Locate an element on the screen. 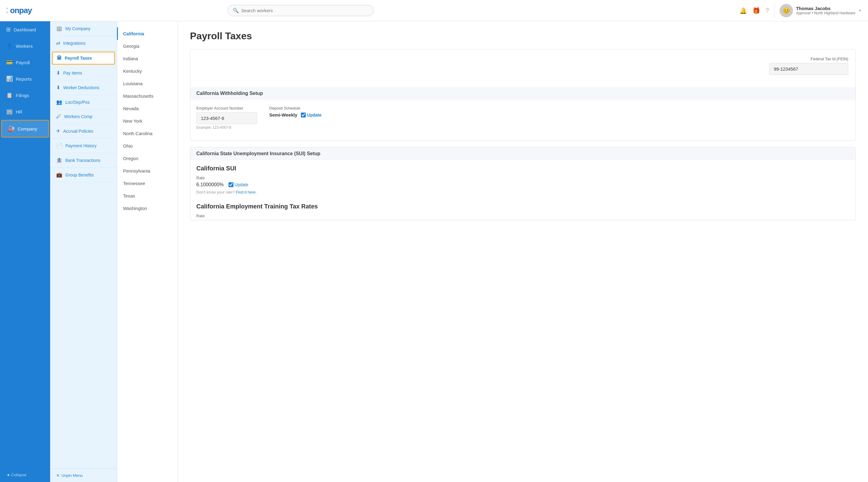 This screenshot has height=482, width=868. deposit-schedule-value: Semi-Weekly Update is located at coordinates (295, 115).